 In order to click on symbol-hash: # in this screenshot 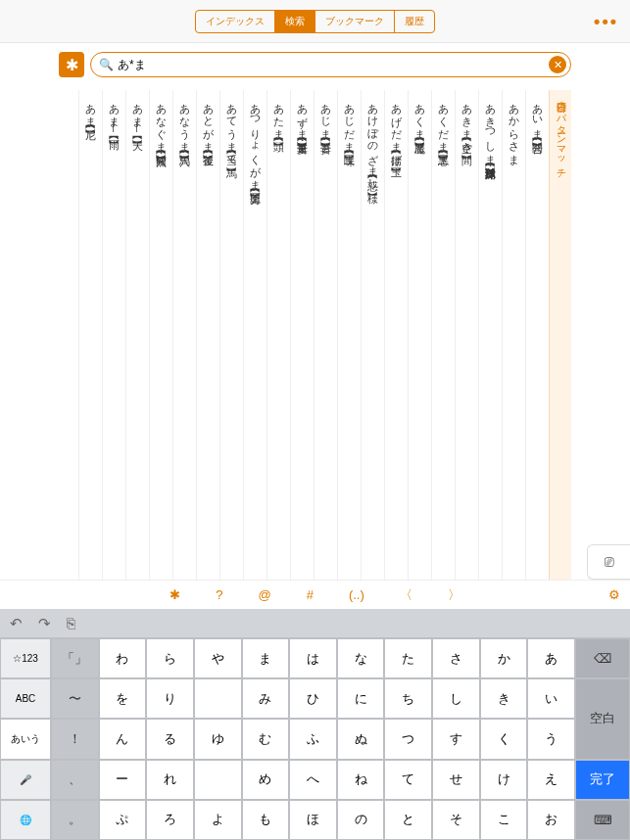, I will do `click(310, 595)`.